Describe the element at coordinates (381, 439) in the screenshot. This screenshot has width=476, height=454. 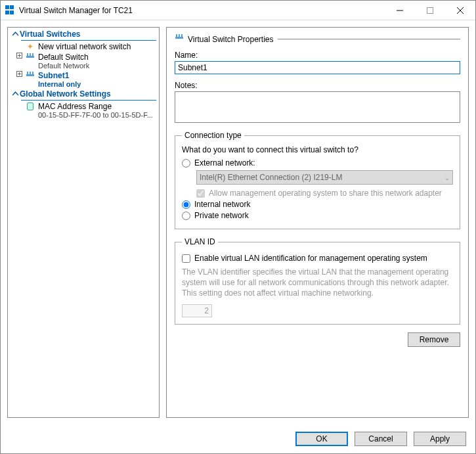
I see `cancel-button: Cancel` at that location.